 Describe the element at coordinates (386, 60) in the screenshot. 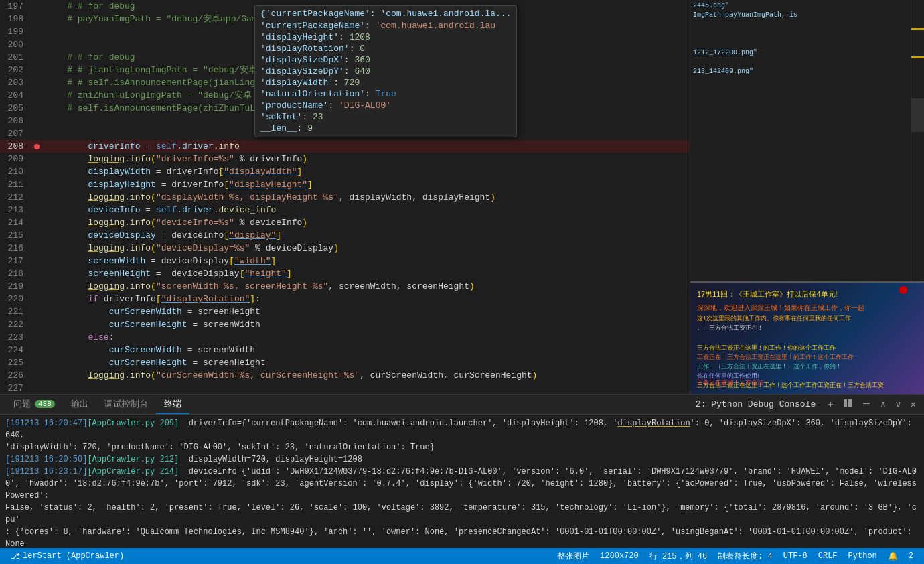

I see `tooltip-item: 'displaySizeDpX': 360` at that location.